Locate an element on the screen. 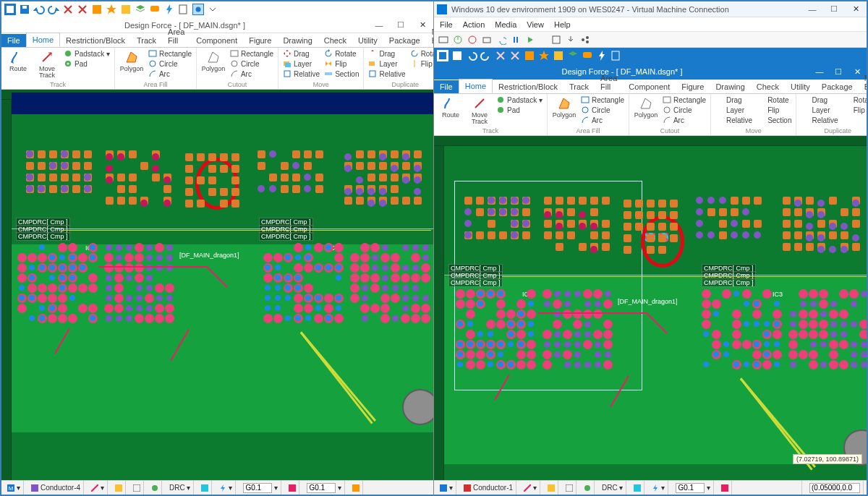 This screenshot has width=868, height=496. inner-star-icon is located at coordinates (544, 56).